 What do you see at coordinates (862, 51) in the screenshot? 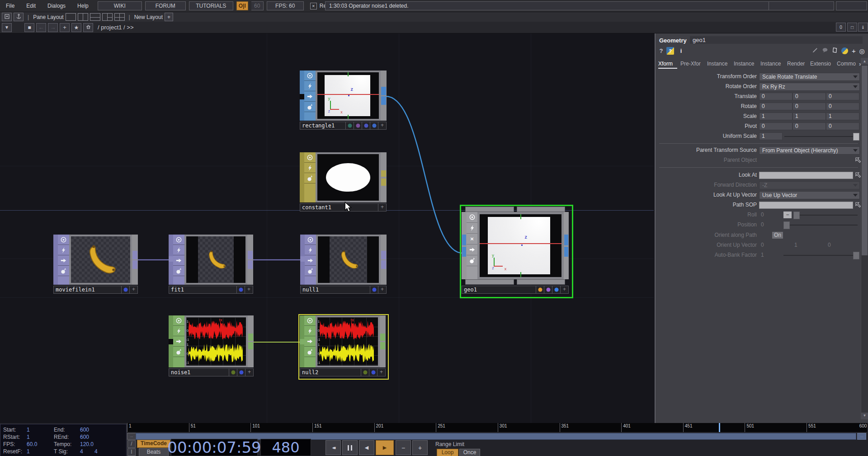
I see `target-button: ◎` at bounding box center [862, 51].